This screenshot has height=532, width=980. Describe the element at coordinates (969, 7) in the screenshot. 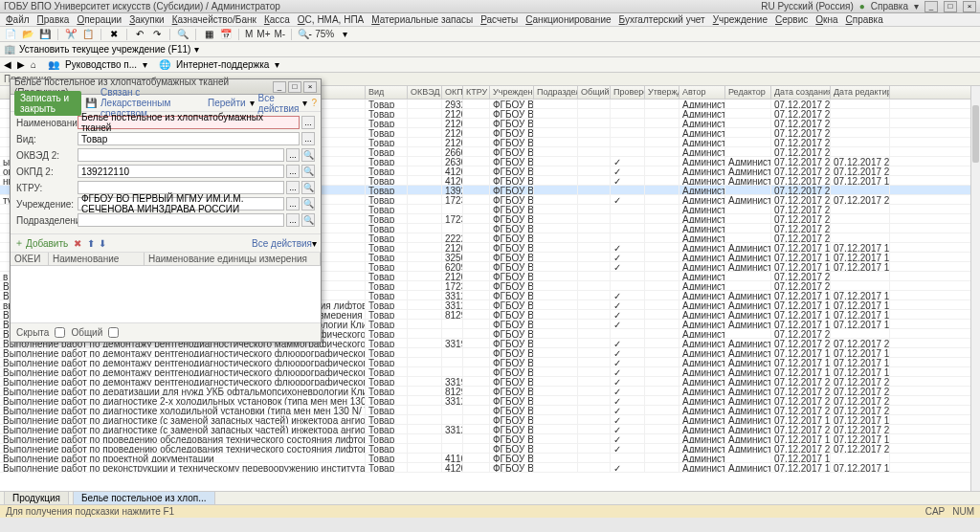

I see `close-button: ×` at that location.